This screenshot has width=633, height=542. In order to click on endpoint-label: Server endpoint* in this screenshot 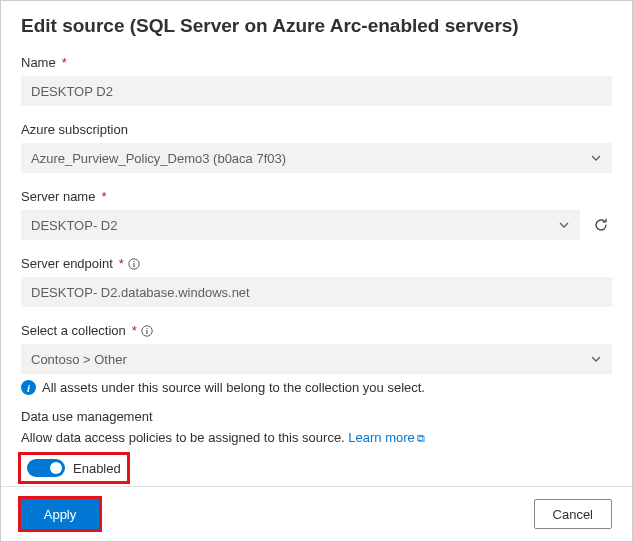, I will do `click(316, 264)`.